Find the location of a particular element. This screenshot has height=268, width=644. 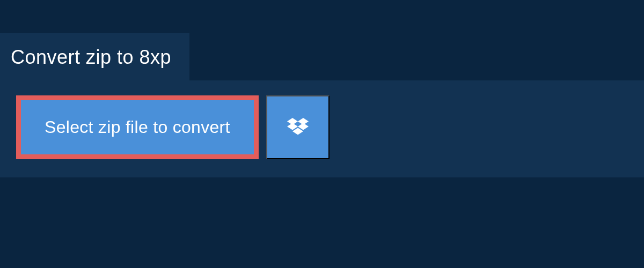

dropbox-icon is located at coordinates (298, 128).